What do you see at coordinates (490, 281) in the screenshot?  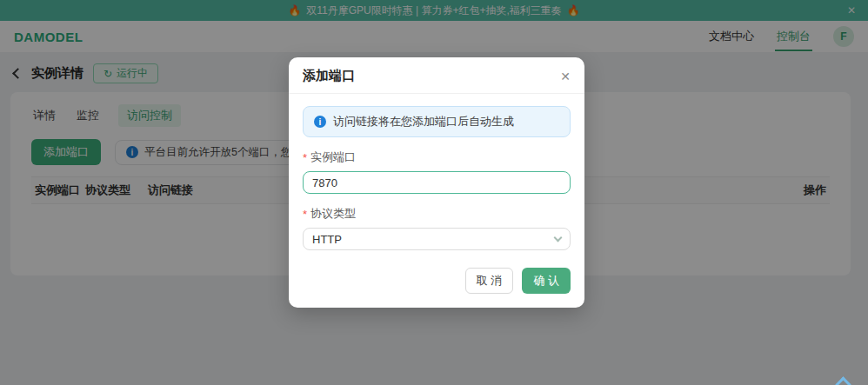 I see `cancel-button: 取 消` at bounding box center [490, 281].